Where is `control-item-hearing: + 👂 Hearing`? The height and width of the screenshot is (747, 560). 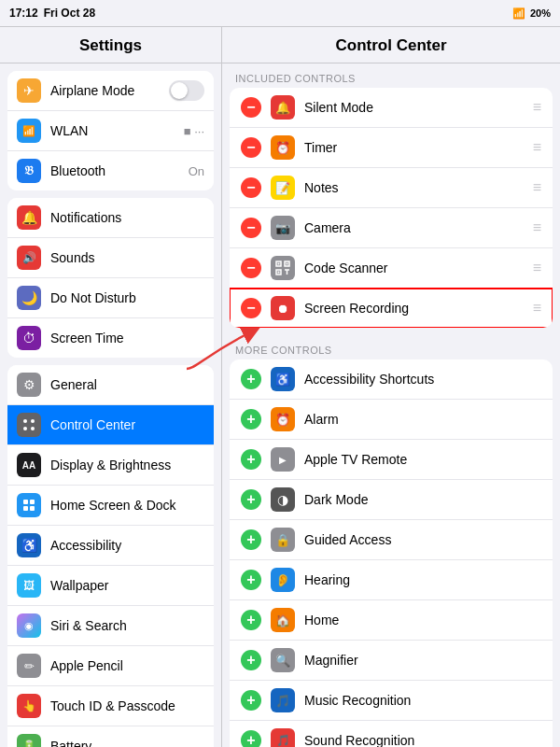 control-item-hearing: + 👂 Hearing is located at coordinates (391, 581).